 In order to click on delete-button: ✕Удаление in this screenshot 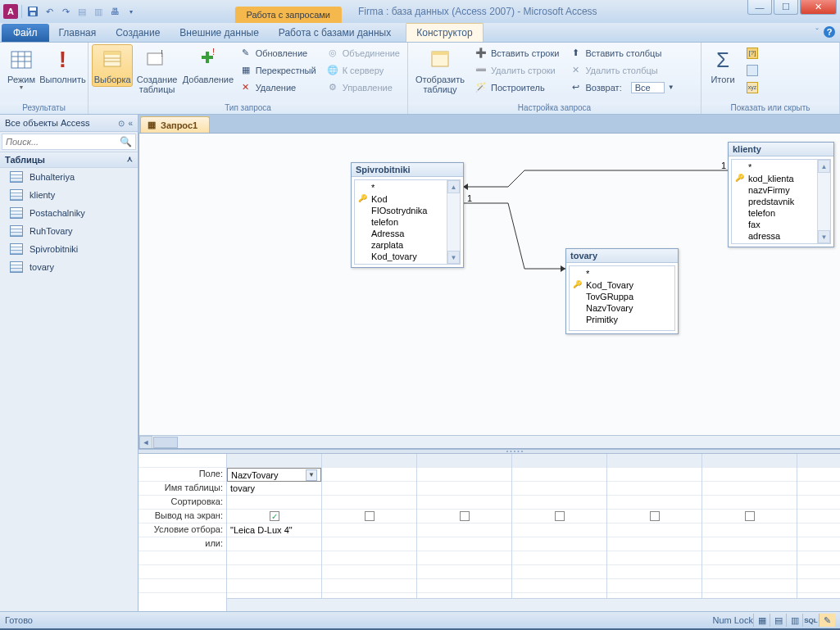, I will do `click(278, 87)`.